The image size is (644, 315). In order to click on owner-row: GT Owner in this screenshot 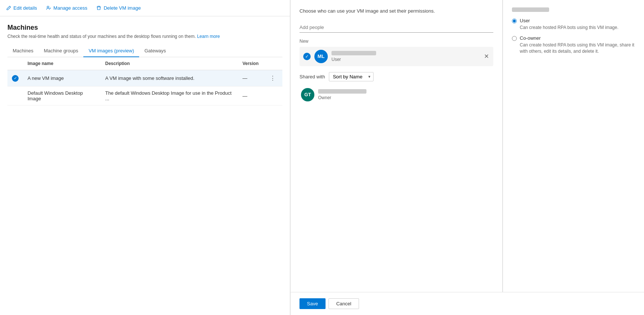, I will do `click(397, 95)`.